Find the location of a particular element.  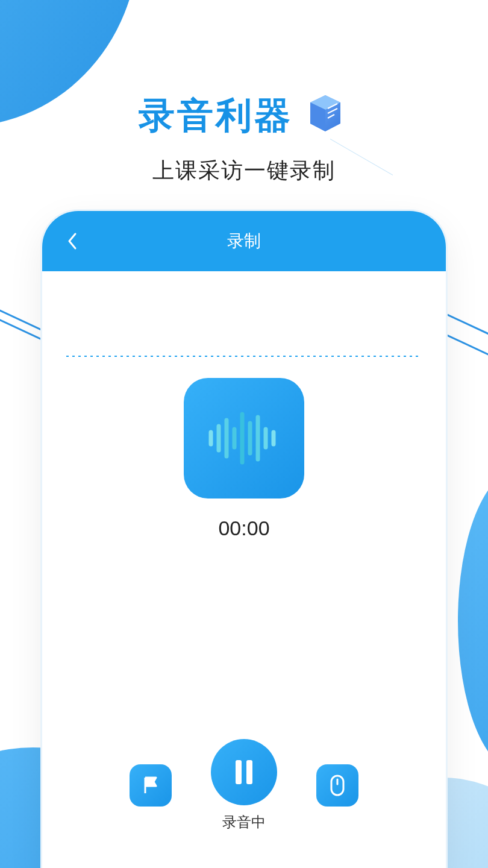

stop-button is located at coordinates (337, 785).